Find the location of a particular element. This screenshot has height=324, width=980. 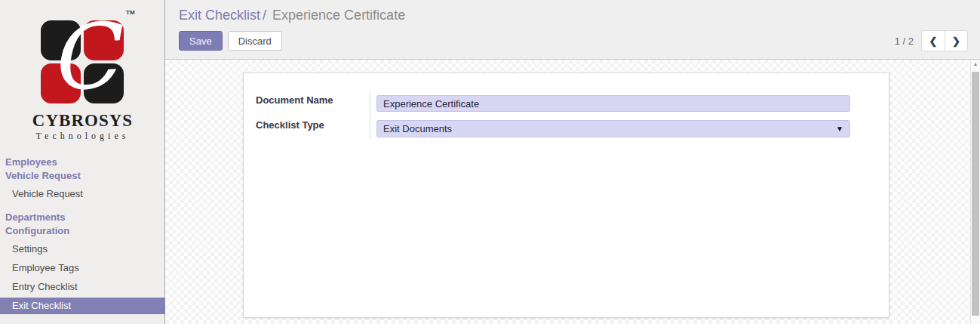

sidebar-menu: Employees Vehicle Request Vehicle Reques… is located at coordinates (83, 235).